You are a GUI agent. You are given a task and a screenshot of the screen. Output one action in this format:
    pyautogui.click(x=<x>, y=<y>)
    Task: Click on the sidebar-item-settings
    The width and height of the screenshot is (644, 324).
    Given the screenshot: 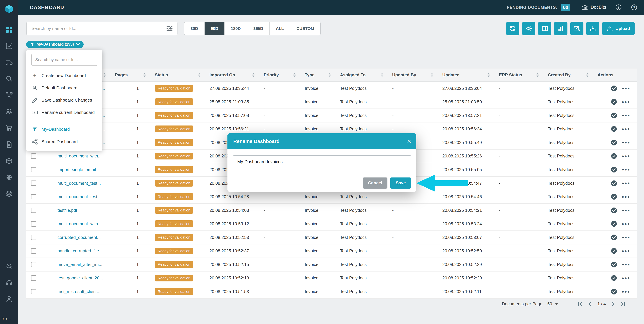 What is the action you would take?
    pyautogui.click(x=9, y=266)
    